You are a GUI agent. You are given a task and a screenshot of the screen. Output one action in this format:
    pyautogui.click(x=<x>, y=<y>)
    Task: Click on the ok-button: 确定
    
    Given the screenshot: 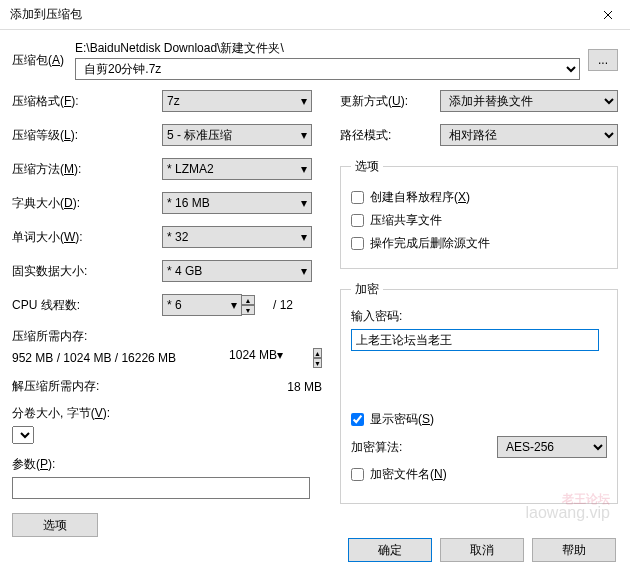 What is the action you would take?
    pyautogui.click(x=390, y=550)
    